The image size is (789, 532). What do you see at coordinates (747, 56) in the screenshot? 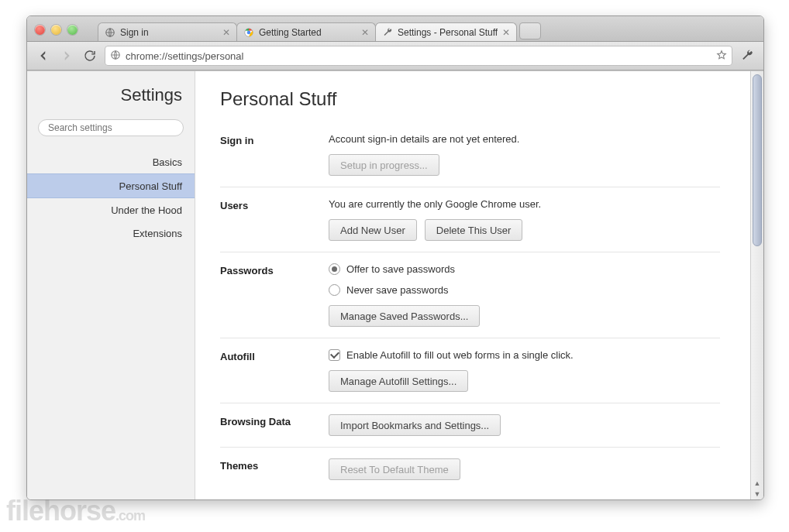
I see `wrench-menu-button` at bounding box center [747, 56].